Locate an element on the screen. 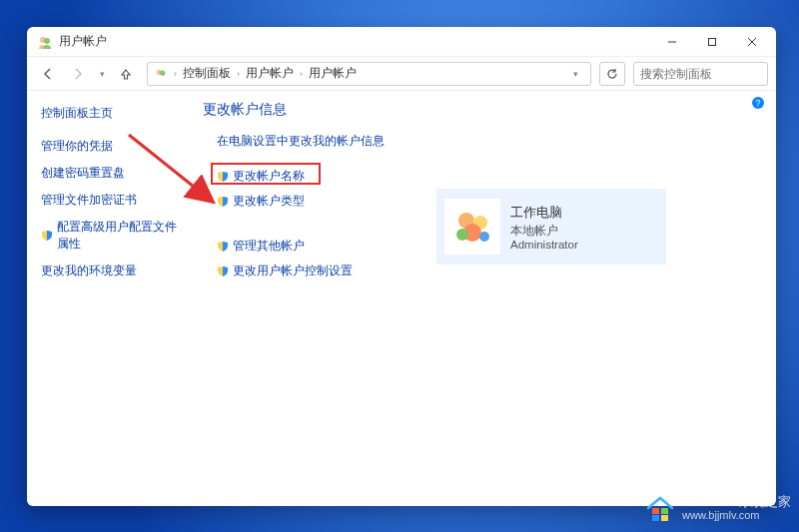 The height and width of the screenshot is (532, 799). sidebar-item-label: 管理文件加密证书 is located at coordinates (89, 200).